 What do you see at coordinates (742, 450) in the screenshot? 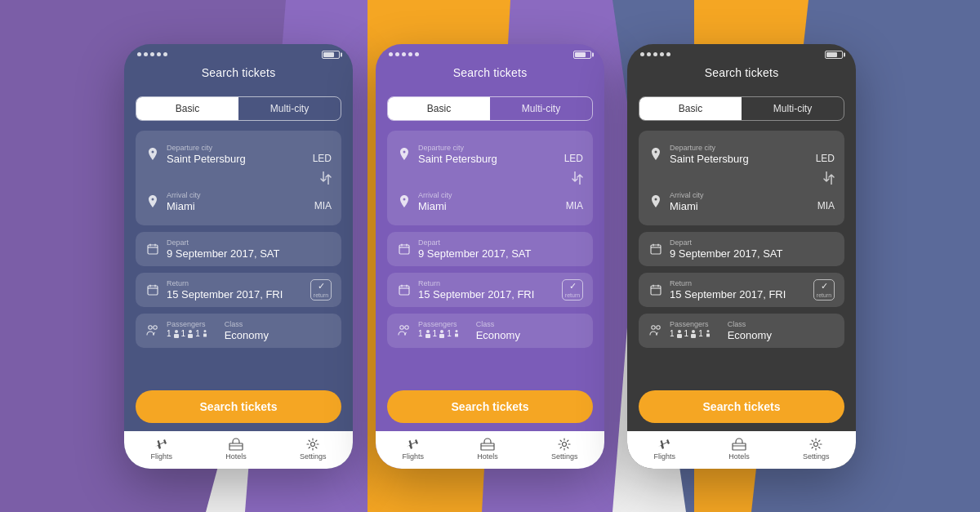
I see `bottom-nav-3: Flights Hotels Settings` at bounding box center [742, 450].